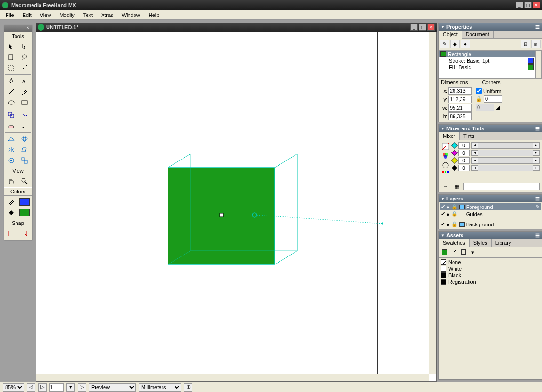 The image size is (542, 392). What do you see at coordinates (82, 387) in the screenshot?
I see `page-nav-button: ▷` at bounding box center [82, 387].